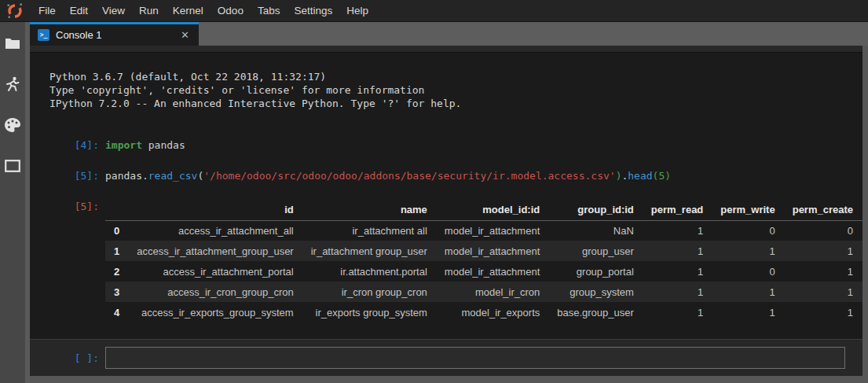 Image resolution: width=868 pixels, height=383 pixels. What do you see at coordinates (369, 210) in the screenshot?
I see `col-header: name` at bounding box center [369, 210].